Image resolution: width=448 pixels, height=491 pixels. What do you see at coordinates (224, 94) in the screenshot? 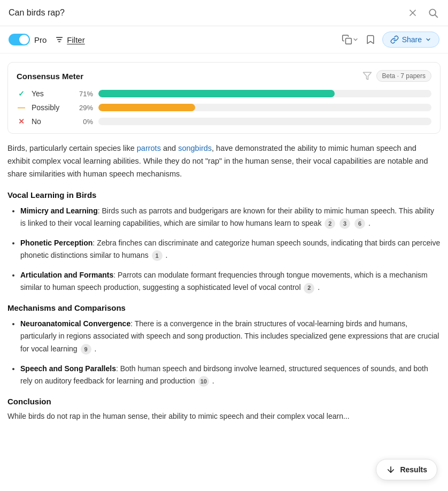
I see `meter-row-yes: ✓ Yes 71%` at bounding box center [224, 94].